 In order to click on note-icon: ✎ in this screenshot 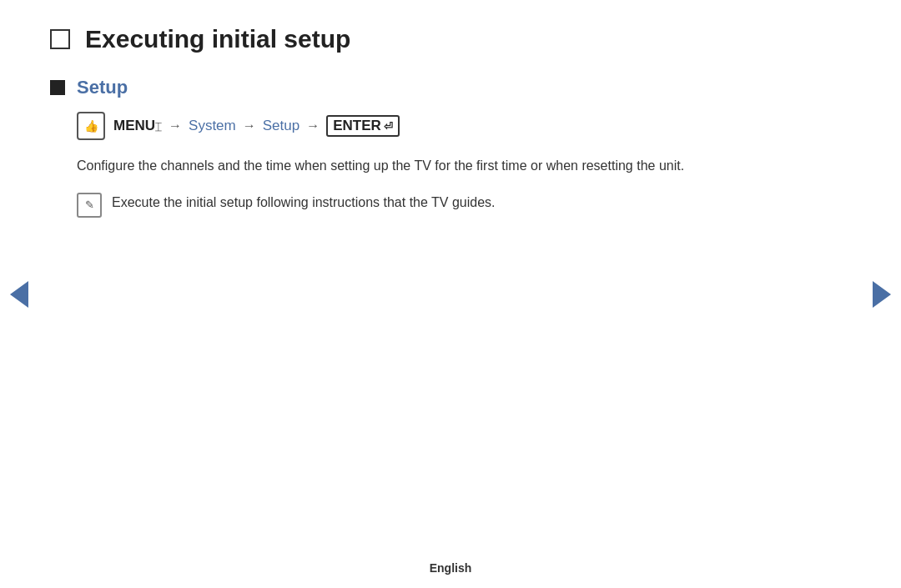, I will do `click(89, 205)`.